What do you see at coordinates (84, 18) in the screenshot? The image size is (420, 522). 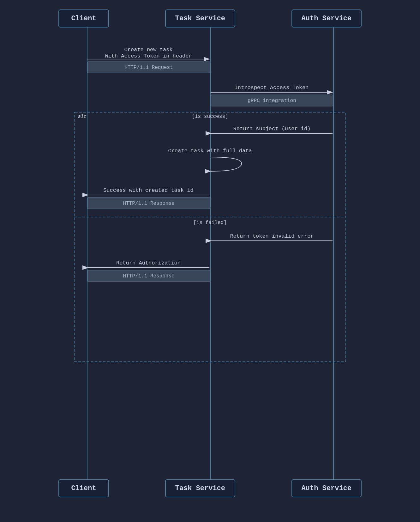 I see `actor-client-top: Client` at bounding box center [84, 18].